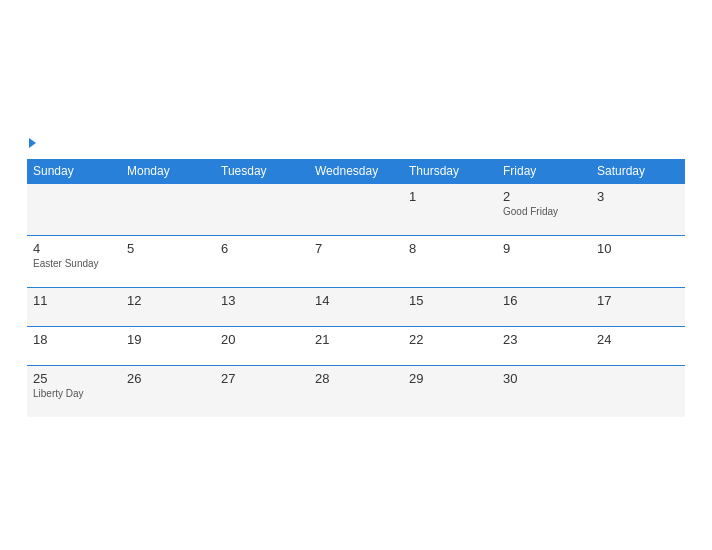 Image resolution: width=712 pixels, height=550 pixels. Describe the element at coordinates (638, 172) in the screenshot. I see `weekday-header-saturday: Saturday` at that location.